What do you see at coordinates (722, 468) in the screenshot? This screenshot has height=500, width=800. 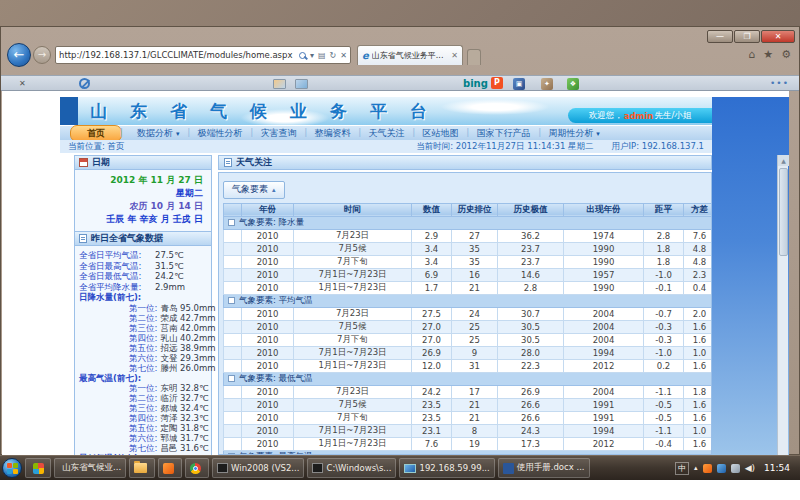 I see `action-center-flag-icon` at bounding box center [722, 468].